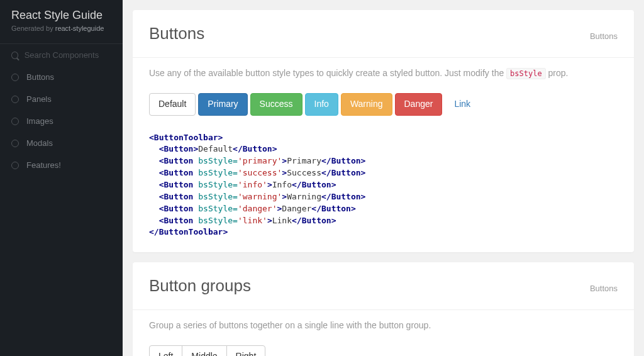 The width and height of the screenshot is (644, 356). I want to click on warning-button: Warning, so click(367, 104).